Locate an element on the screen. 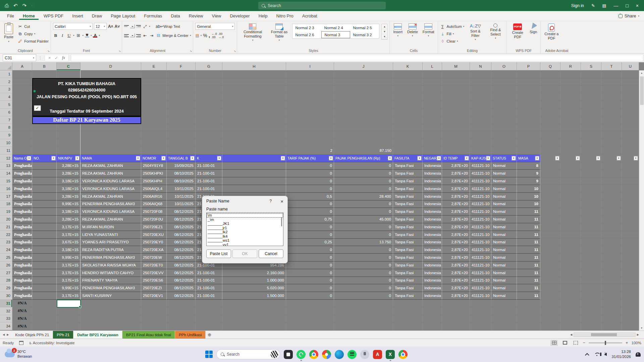 Image resolution: width=644 pixels, height=362 pixels. cell-F1 is located at coordinates (181, 74).